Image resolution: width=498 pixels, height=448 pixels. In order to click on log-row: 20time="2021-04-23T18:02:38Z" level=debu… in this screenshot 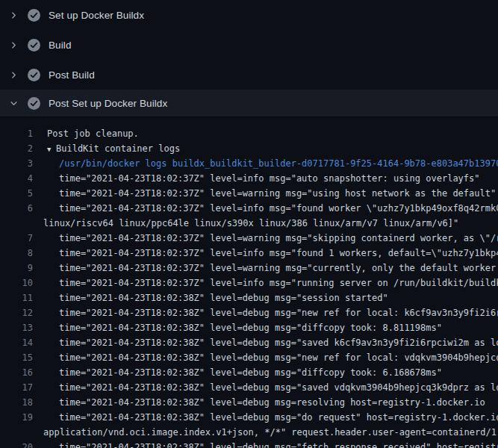, I will do `click(249, 444)`.